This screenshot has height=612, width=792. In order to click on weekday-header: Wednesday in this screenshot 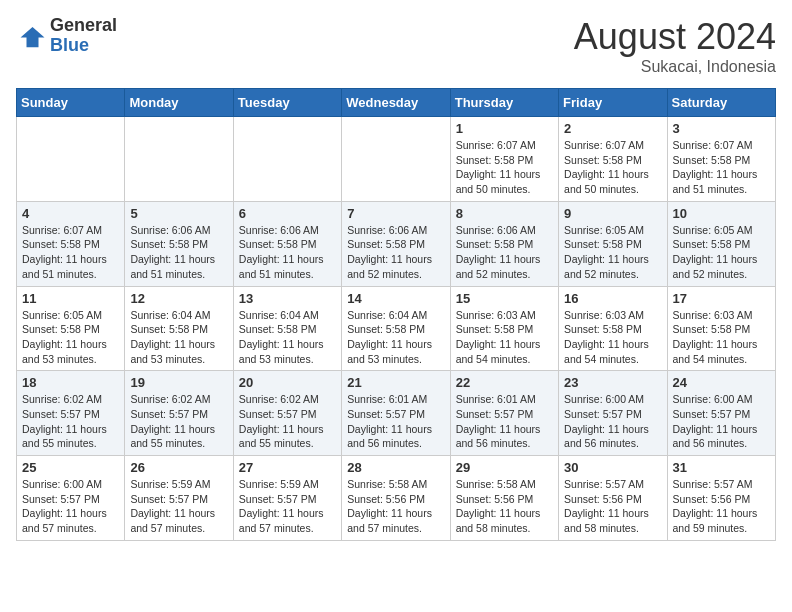, I will do `click(396, 103)`.